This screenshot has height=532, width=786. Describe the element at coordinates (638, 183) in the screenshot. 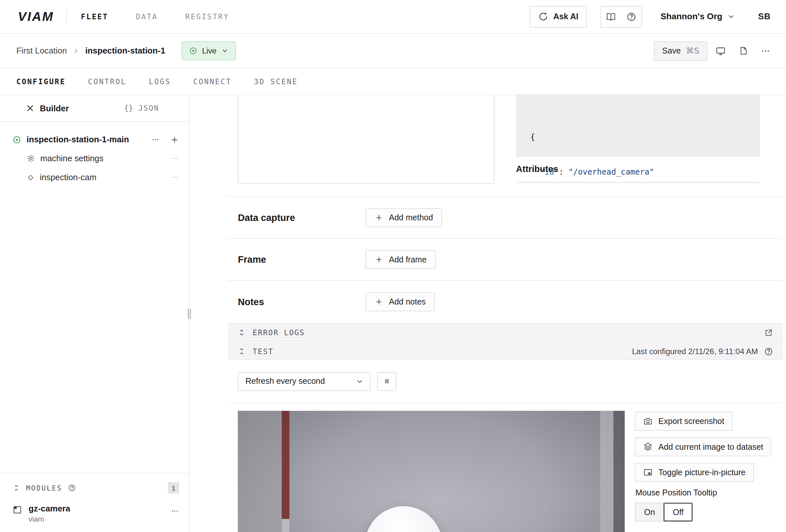

I see `attributes-table` at that location.